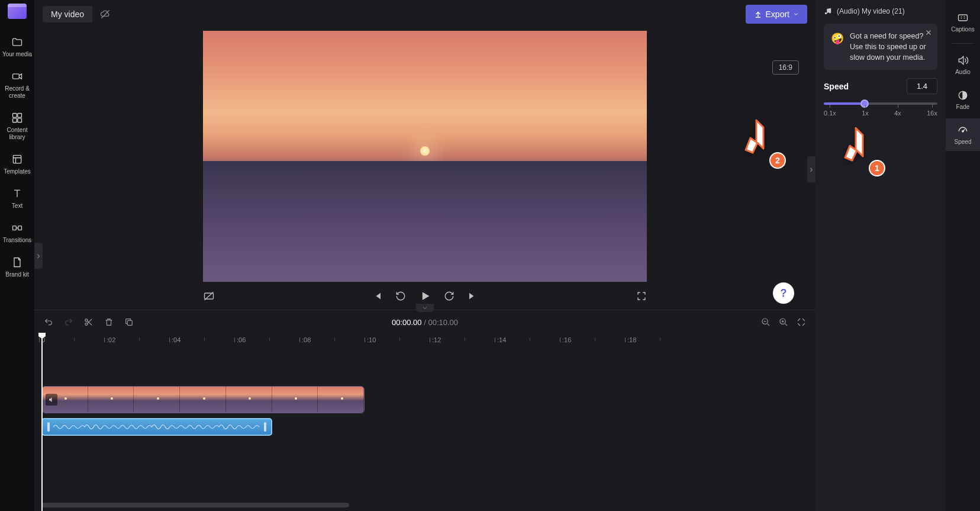  I want to click on nav-label: Content library, so click(17, 134).